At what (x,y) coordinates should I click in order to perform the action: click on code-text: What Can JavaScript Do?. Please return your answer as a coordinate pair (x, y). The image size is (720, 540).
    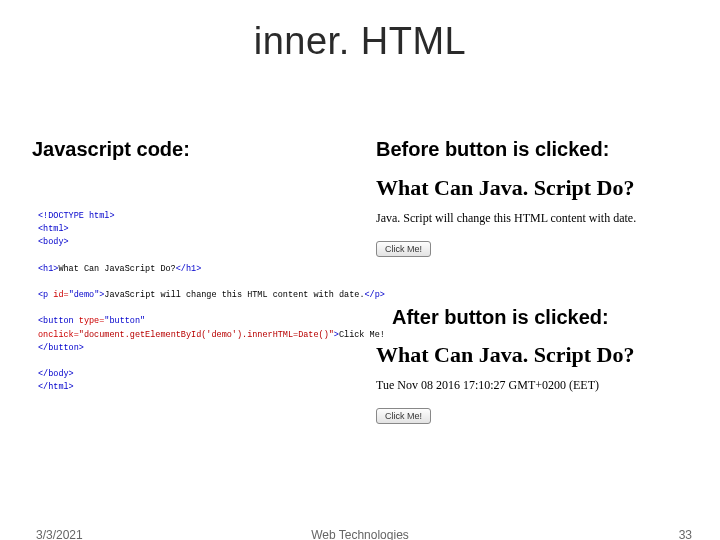
    Looking at the image, I should click on (116, 269).